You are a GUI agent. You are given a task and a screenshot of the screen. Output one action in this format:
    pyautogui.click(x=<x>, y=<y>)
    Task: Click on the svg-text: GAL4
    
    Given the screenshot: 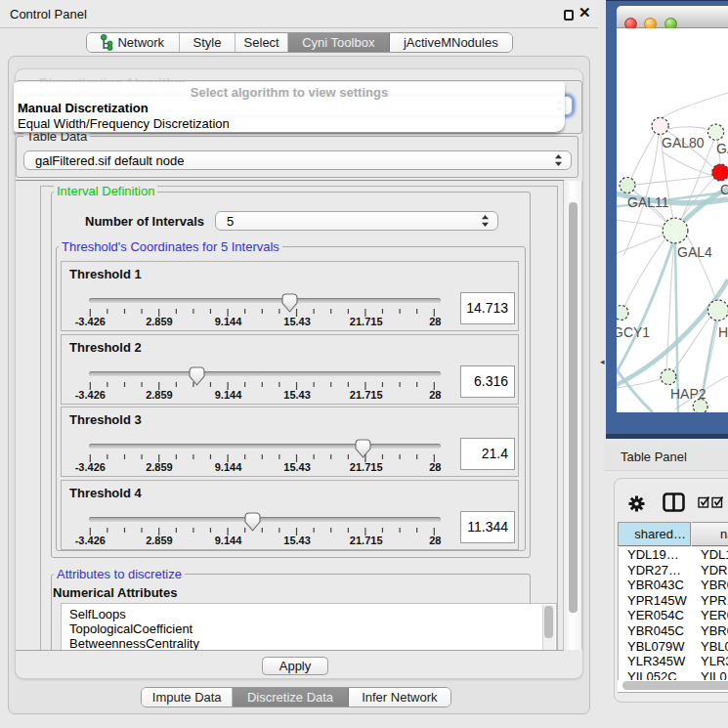 What is the action you would take?
    pyautogui.click(x=695, y=252)
    